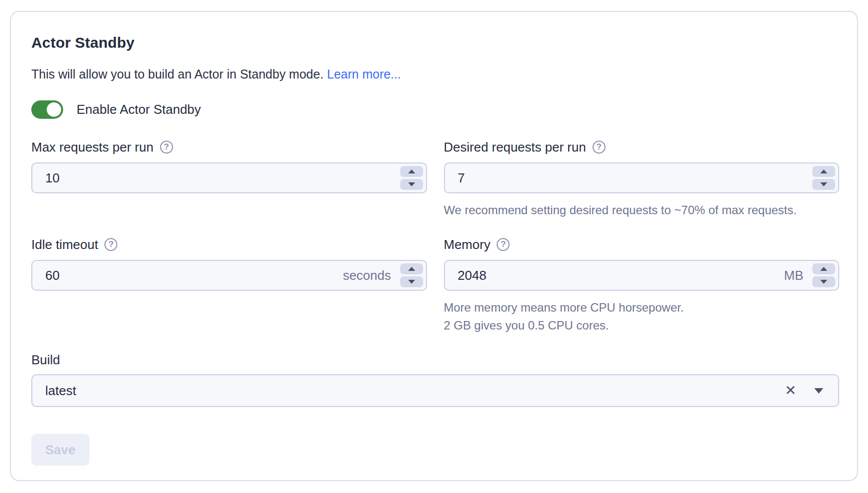  What do you see at coordinates (642, 275) in the screenshot?
I see `memory-input-box: MB` at bounding box center [642, 275].